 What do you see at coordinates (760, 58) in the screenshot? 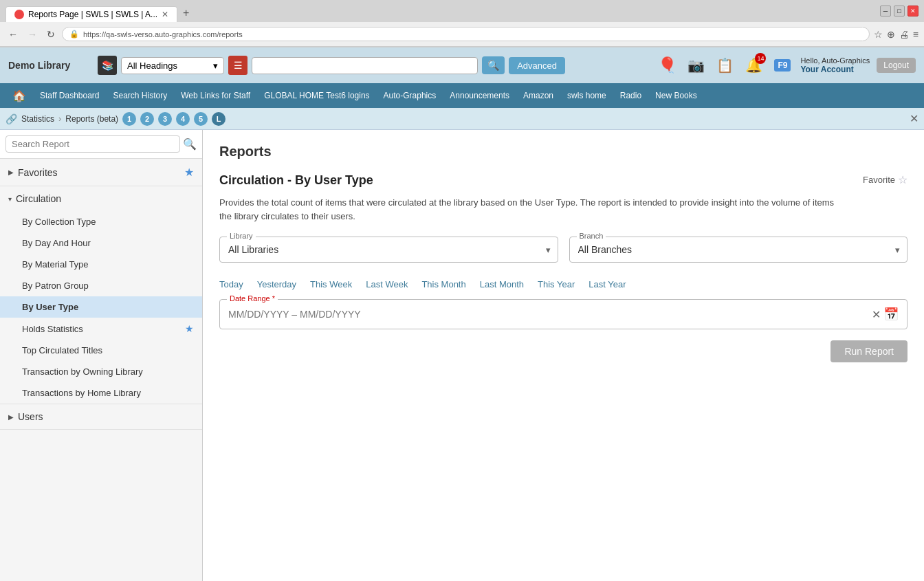
I see `notification-badge: 14` at bounding box center [760, 58].